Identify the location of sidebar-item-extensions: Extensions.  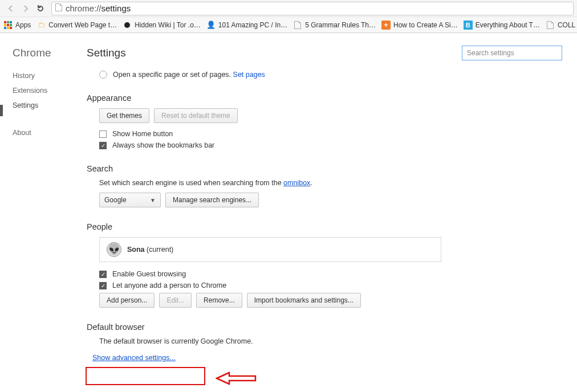
(46, 91).